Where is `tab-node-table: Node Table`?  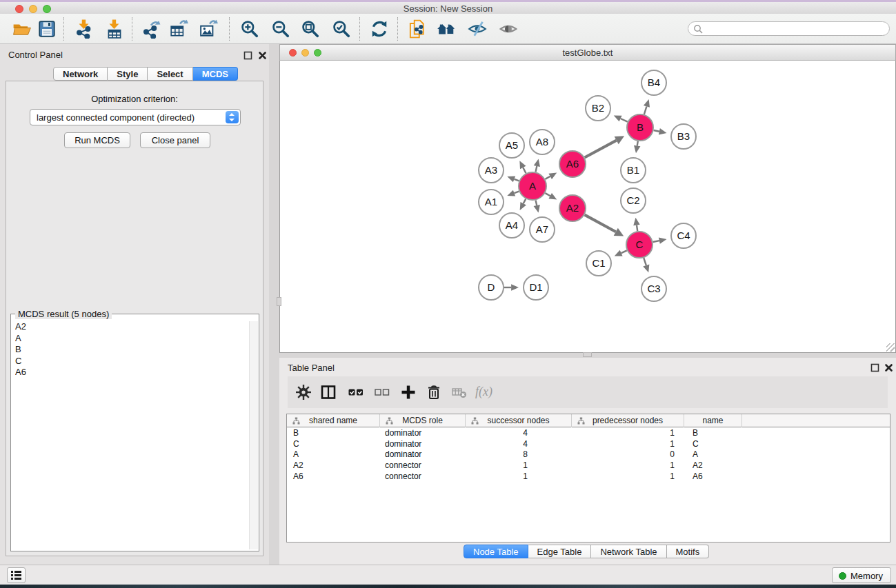
tab-node-table: Node Table is located at coordinates (496, 551).